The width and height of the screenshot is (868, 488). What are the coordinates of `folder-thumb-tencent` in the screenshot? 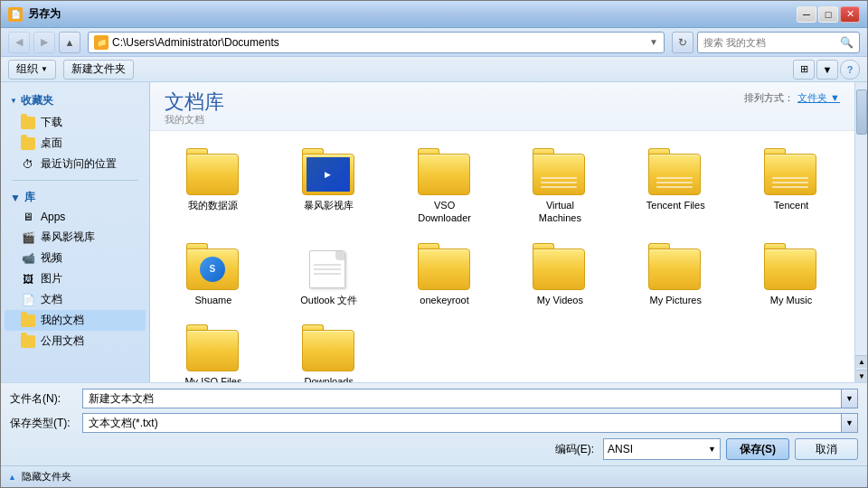 It's located at (791, 172).